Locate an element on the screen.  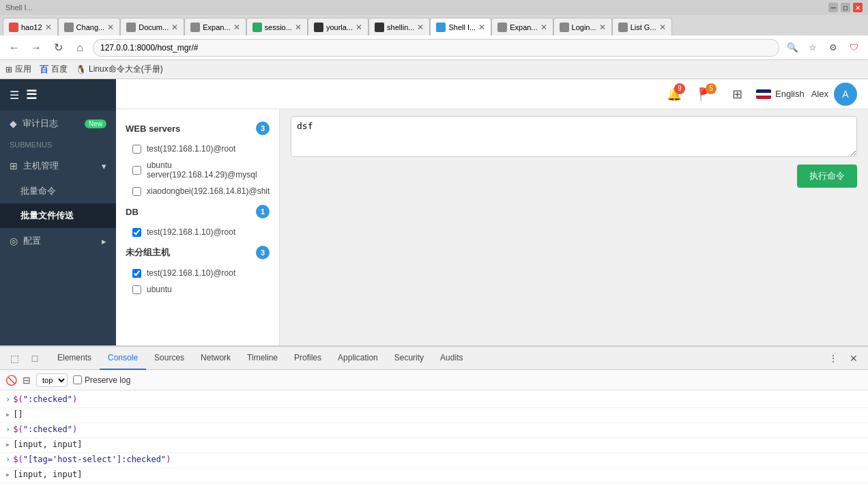
devtools-tabs: ⬚ □ Elements Console Sources Network Tim… is located at coordinates (434, 358).